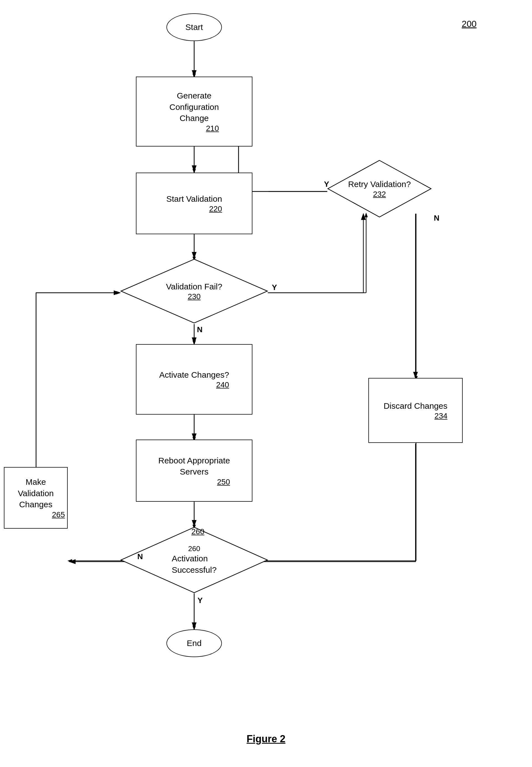 This screenshot has width=532, height=767. Describe the element at coordinates (274, 287) in the screenshot. I see `validation-fail-y-label: Y` at that location.